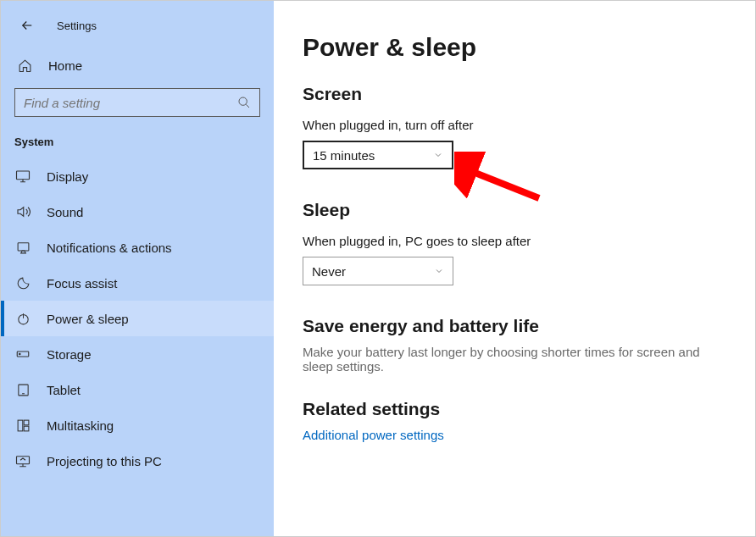 Image resolution: width=756 pixels, height=537 pixels. What do you see at coordinates (65, 66) in the screenshot?
I see `home-label: Home` at bounding box center [65, 66].